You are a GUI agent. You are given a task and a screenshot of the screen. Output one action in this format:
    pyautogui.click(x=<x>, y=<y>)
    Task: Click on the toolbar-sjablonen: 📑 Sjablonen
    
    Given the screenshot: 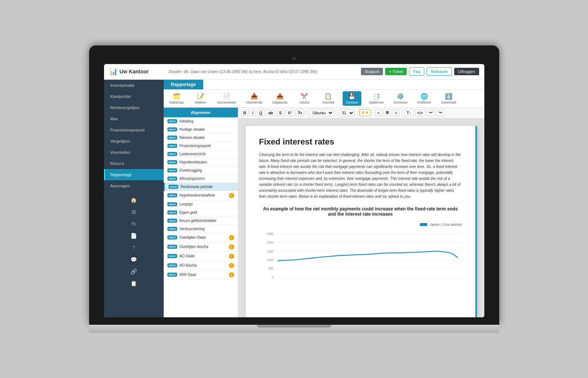 What is the action you would take?
    pyautogui.click(x=376, y=98)
    